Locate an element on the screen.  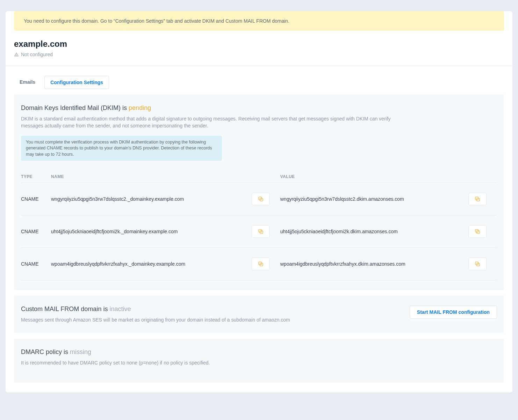
alert-text: You need to configure this domain. Go to… is located at coordinates (157, 21).